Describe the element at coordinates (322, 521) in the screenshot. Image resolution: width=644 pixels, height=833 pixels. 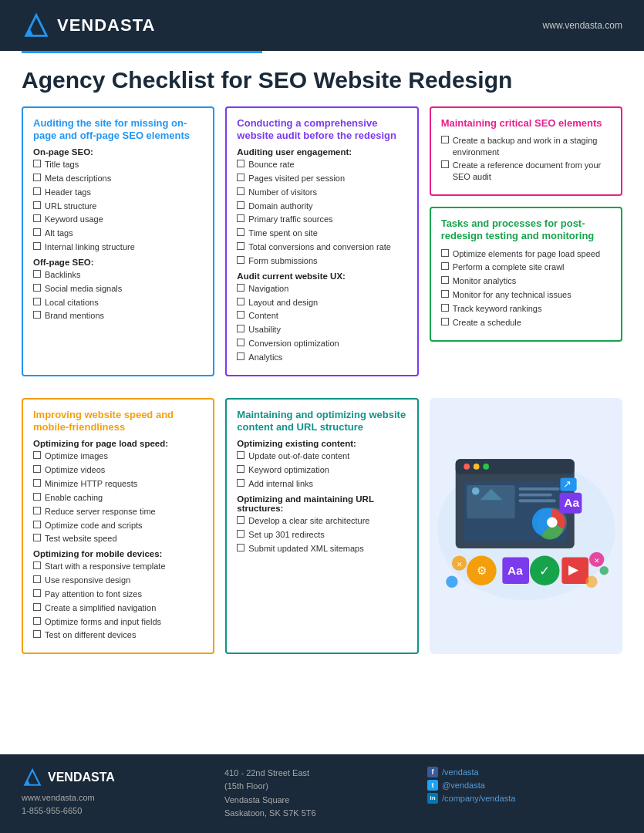
I see `list-item: Develop a clear site architecture` at that location.